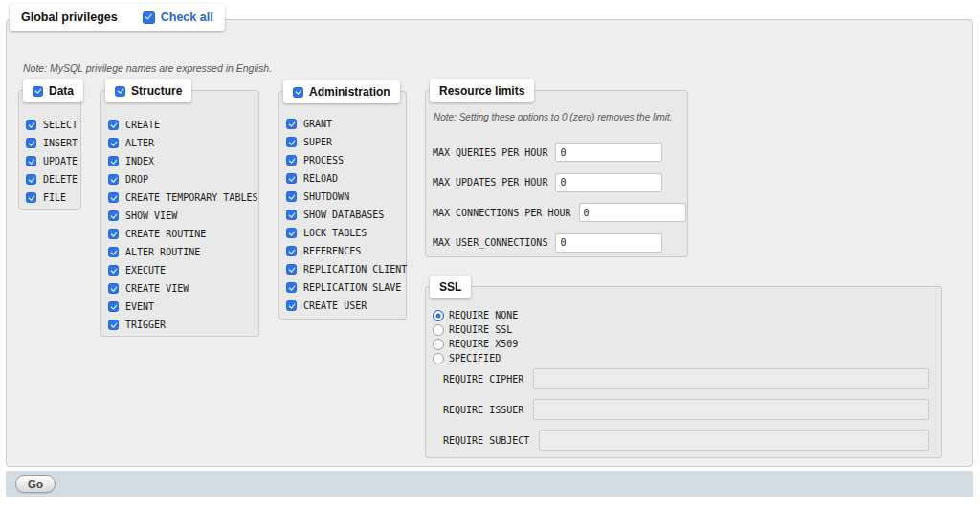  Describe the element at coordinates (475, 344) in the screenshot. I see `ssl-option-row: REQUIRE X509` at that location.